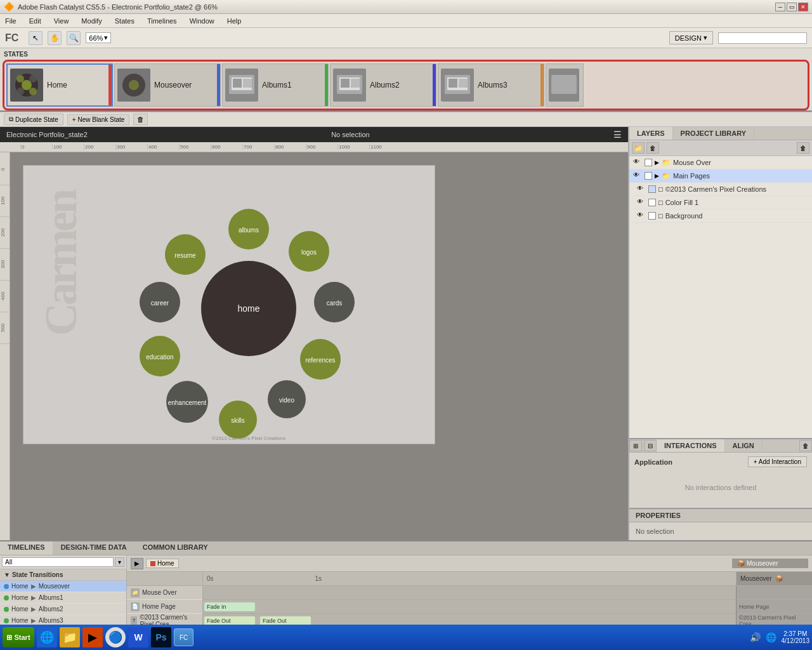 The height and width of the screenshot is (650, 812). I want to click on add-interaction-button: + Add Interaction, so click(778, 462).